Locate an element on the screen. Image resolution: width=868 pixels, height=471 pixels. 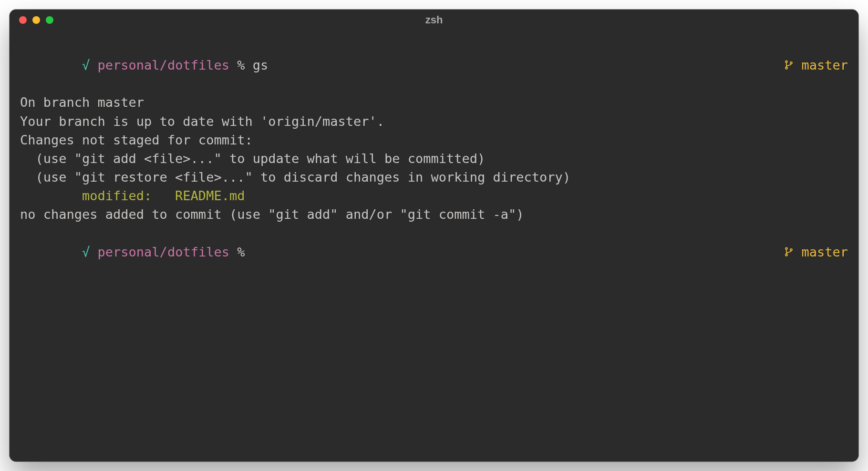
zoom-button is located at coordinates (50, 20).